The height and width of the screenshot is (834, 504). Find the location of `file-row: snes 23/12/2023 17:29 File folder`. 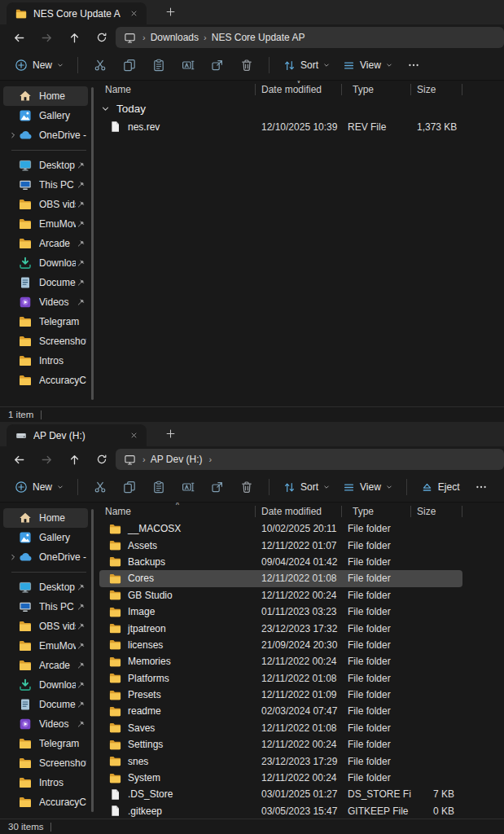

file-row: snes 23/12/2023 17:29 File folder is located at coordinates (281, 761).